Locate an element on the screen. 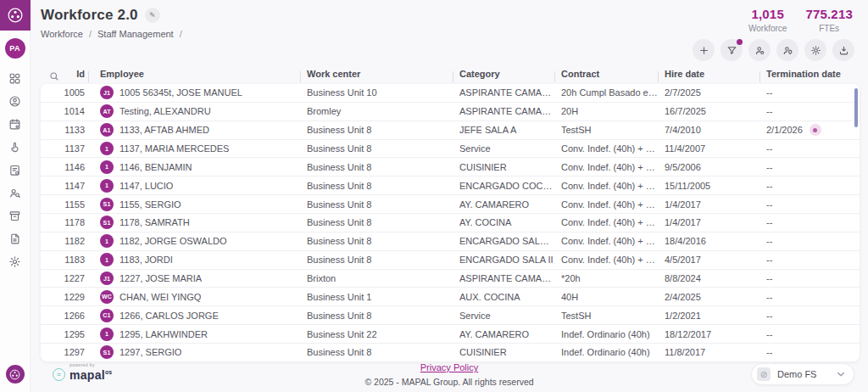  column-header-hire-date: Hire date is located at coordinates (714, 74).